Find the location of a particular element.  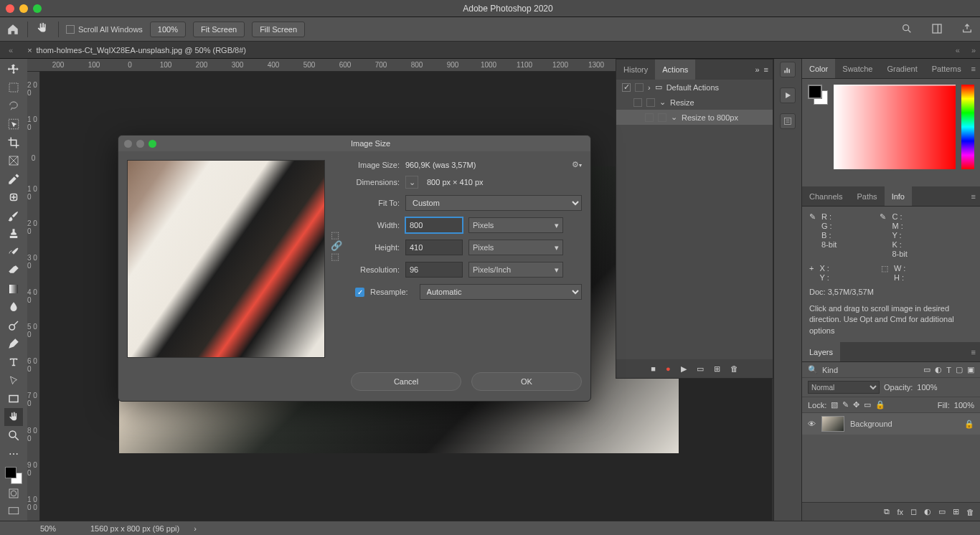

lock-pixels-icon: ✎ is located at coordinates (845, 404).